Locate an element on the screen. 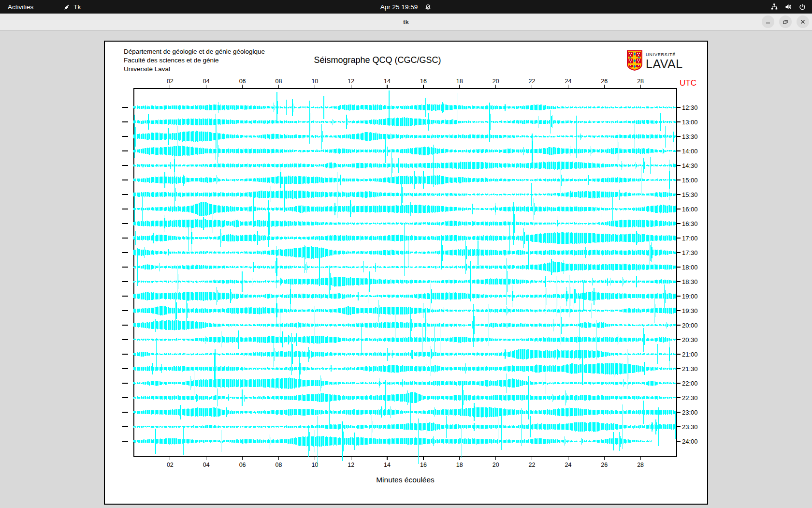  svg-text: 17:00 is located at coordinates (690, 238).